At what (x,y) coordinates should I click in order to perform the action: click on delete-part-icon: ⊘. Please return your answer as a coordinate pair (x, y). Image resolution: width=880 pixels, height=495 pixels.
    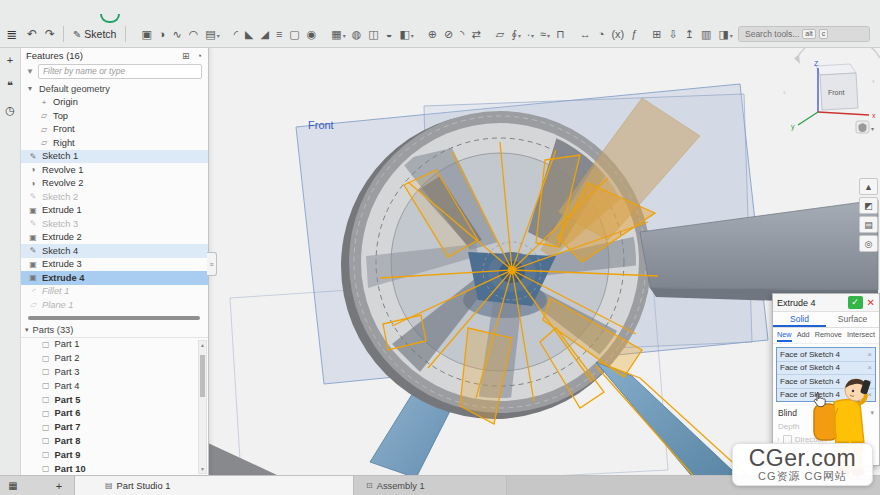
    Looking at the image, I should click on (449, 34).